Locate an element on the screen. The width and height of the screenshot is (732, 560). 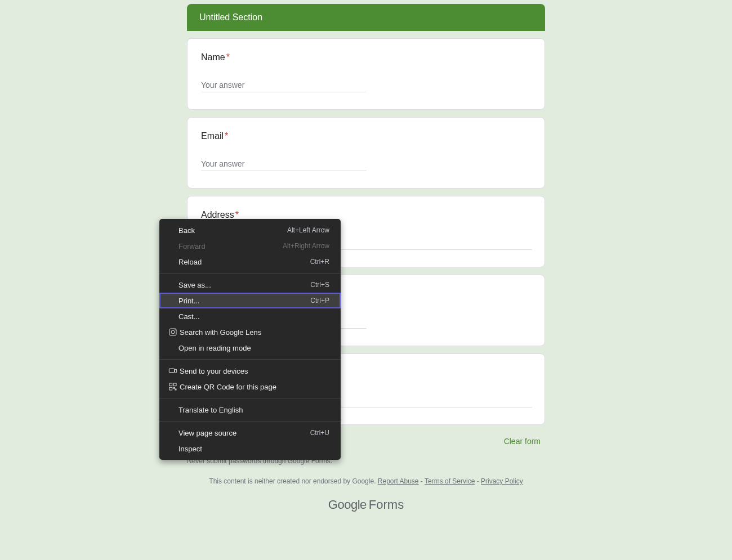
menu-item-label: Cast... is located at coordinates (248, 316).